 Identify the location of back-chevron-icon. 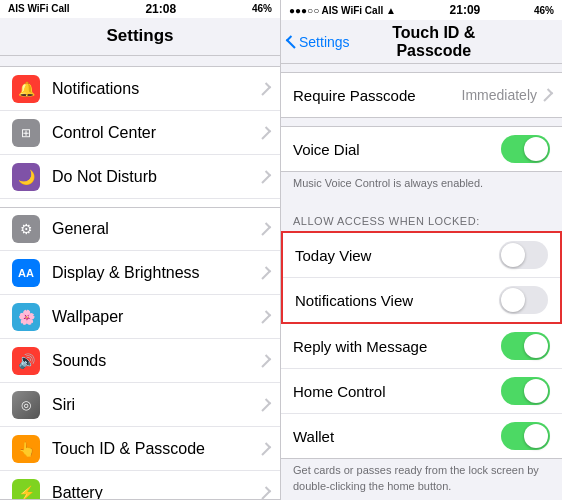
(292, 42).